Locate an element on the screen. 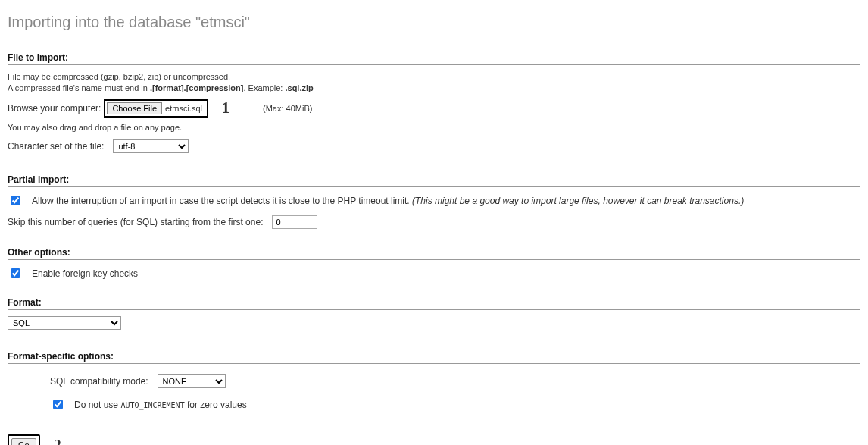 The width and height of the screenshot is (868, 445). charset-row: Character set of the file: utf-8 is located at coordinates (434, 146).